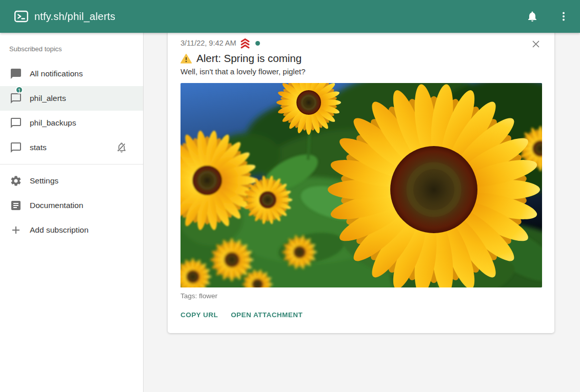 This screenshot has height=392, width=580. I want to click on ntfy-logo-icon, so click(22, 16).